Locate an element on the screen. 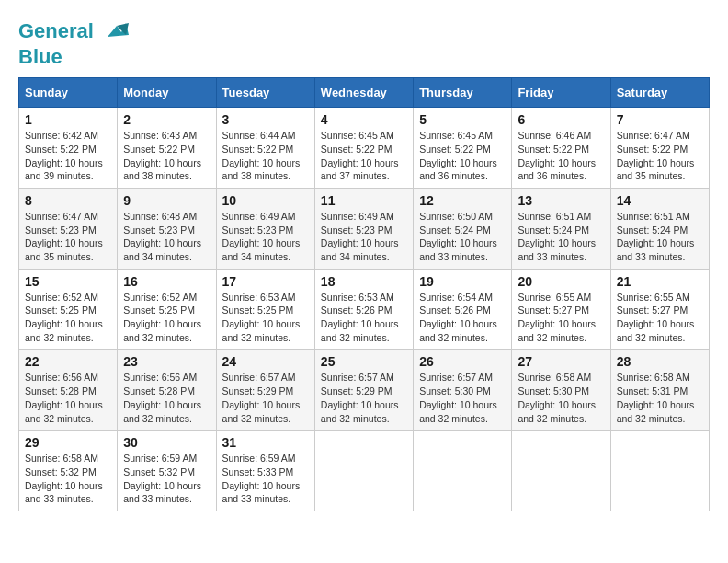 This screenshot has width=728, height=563. page-header: General Blue is located at coordinates (364, 43).